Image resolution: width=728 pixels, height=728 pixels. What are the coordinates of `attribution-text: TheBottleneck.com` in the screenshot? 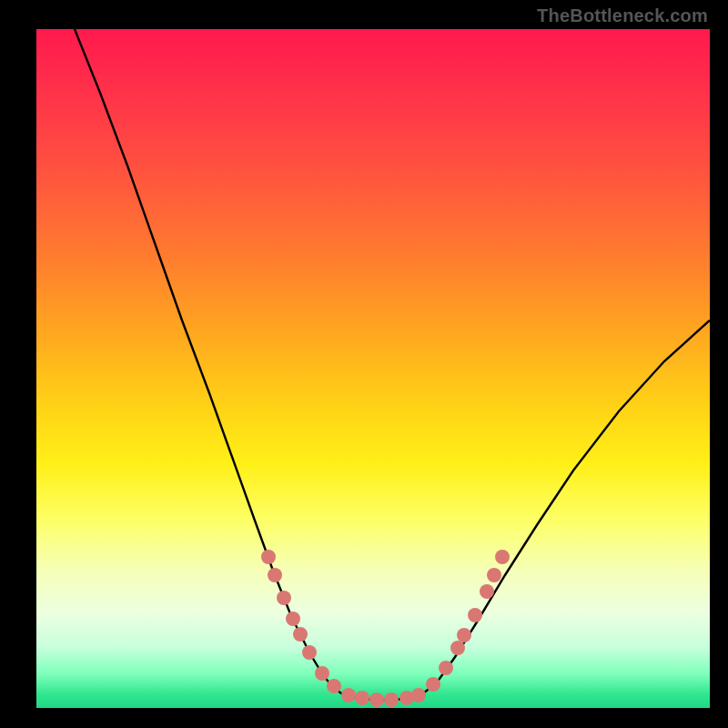 It's located at (622, 16).